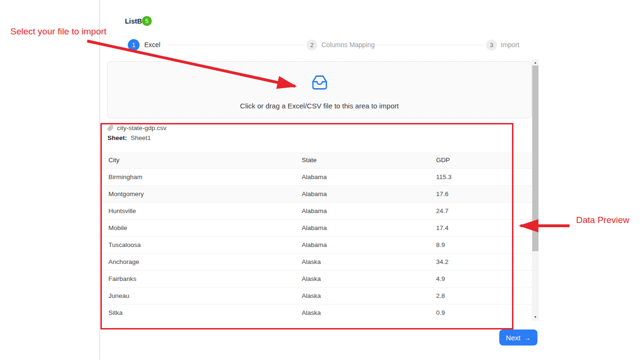 Image resolution: width=644 pixels, height=362 pixels. Describe the element at coordinates (484, 211) in the screenshot. I see `table-cell: 24.7` at that location.